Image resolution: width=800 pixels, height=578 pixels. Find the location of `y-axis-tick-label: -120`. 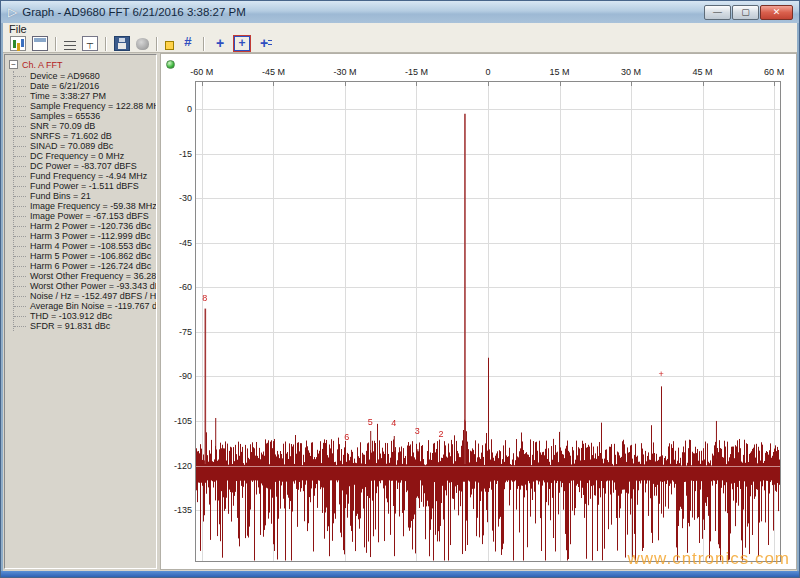

y-axis-tick-label: -120 is located at coordinates (178, 466).